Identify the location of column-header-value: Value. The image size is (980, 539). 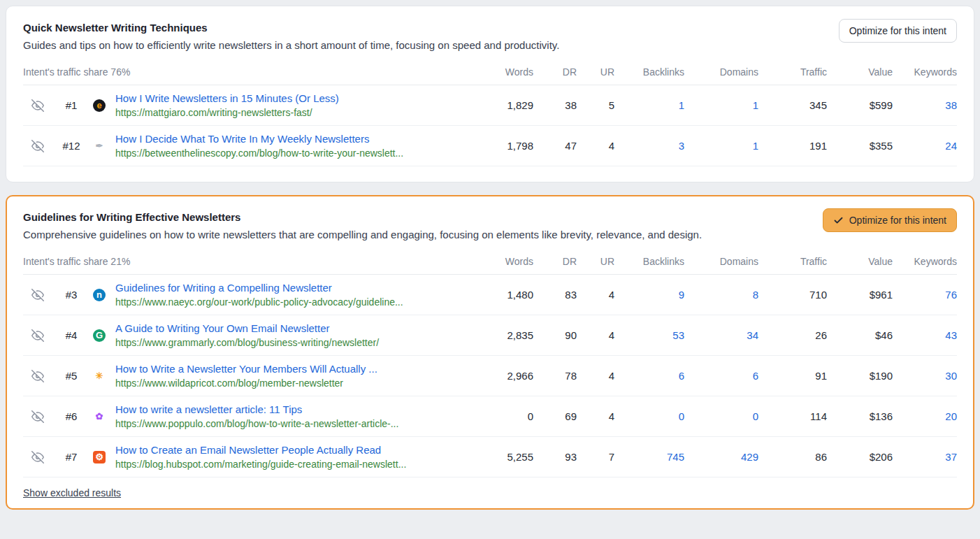
(860, 72).